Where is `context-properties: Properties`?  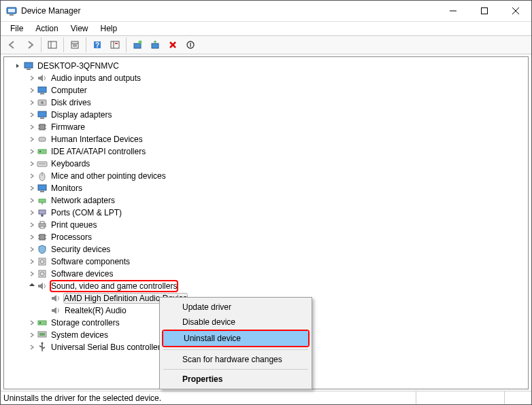
context-properties: Properties is located at coordinates (235, 379).